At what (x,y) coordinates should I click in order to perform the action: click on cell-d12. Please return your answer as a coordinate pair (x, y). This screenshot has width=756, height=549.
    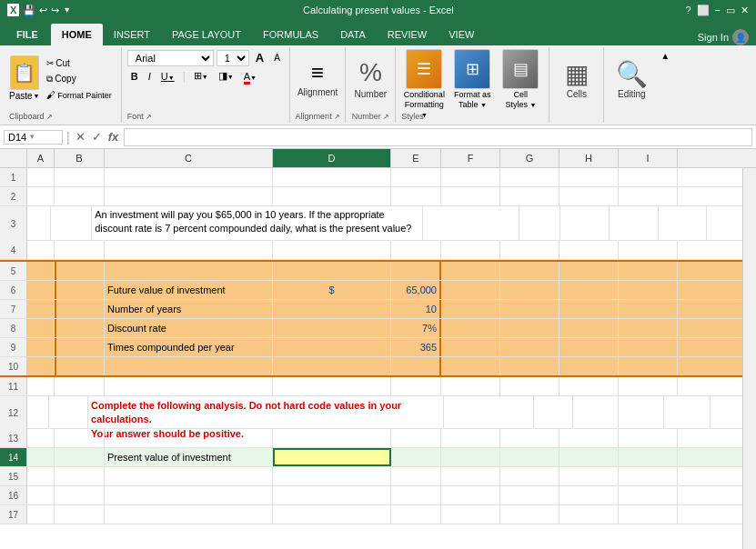
    Looking at the image, I should click on (489, 413).